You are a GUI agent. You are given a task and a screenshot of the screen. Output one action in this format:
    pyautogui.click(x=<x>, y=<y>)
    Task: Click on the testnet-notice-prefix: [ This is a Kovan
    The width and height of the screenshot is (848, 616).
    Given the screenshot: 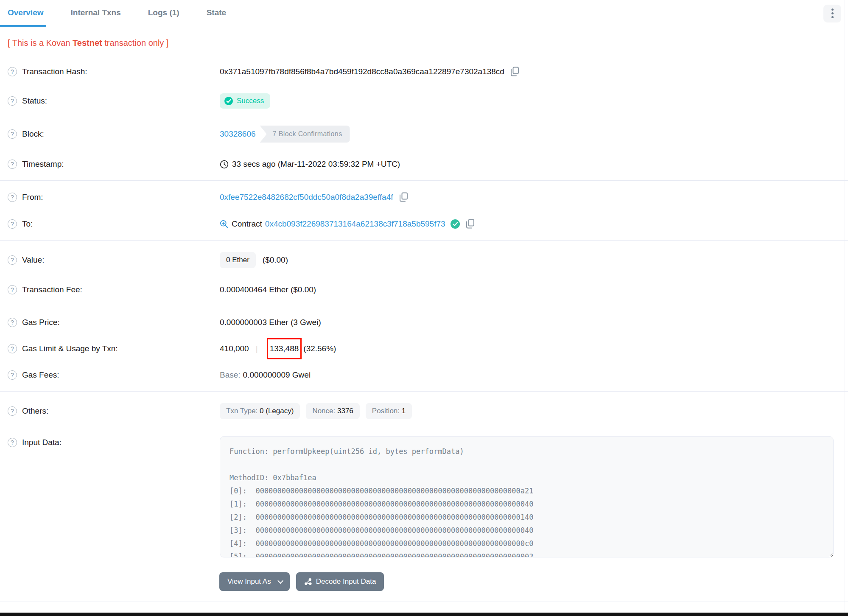 What is the action you would take?
    pyautogui.click(x=40, y=43)
    